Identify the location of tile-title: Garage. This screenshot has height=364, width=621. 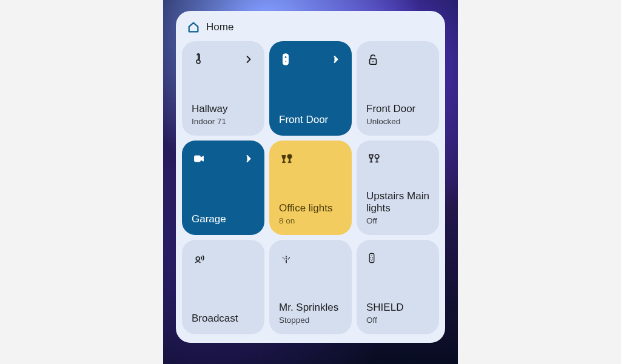
(223, 219).